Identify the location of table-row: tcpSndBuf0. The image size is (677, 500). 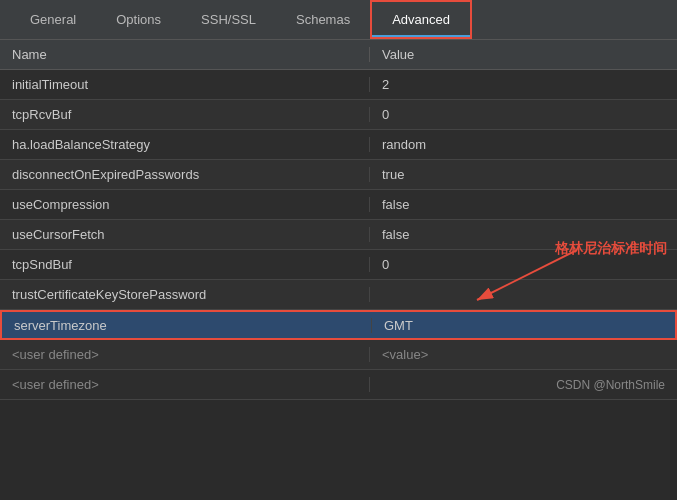
(338, 265).